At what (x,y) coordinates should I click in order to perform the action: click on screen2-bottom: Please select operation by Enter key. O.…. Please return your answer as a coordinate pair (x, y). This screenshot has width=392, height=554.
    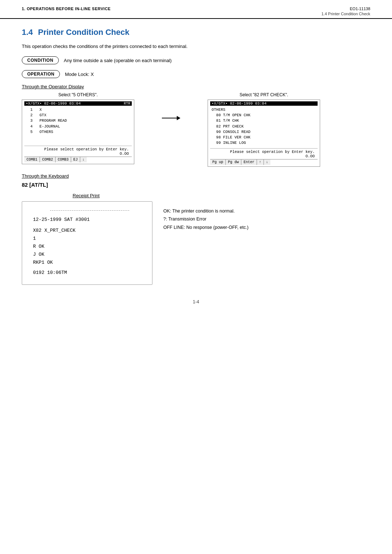
    Looking at the image, I should click on (264, 153).